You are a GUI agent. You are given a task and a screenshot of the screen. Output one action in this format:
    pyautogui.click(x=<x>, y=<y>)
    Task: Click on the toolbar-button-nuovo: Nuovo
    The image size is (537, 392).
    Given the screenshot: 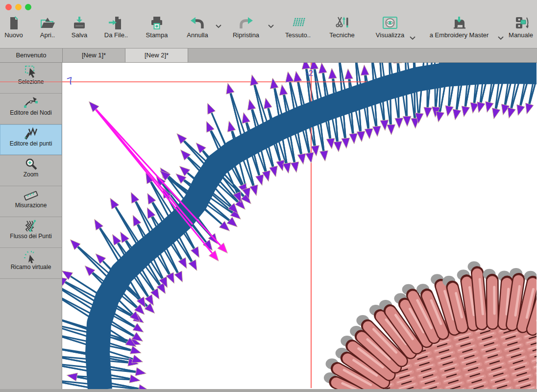 What is the action you would take?
    pyautogui.click(x=14, y=27)
    